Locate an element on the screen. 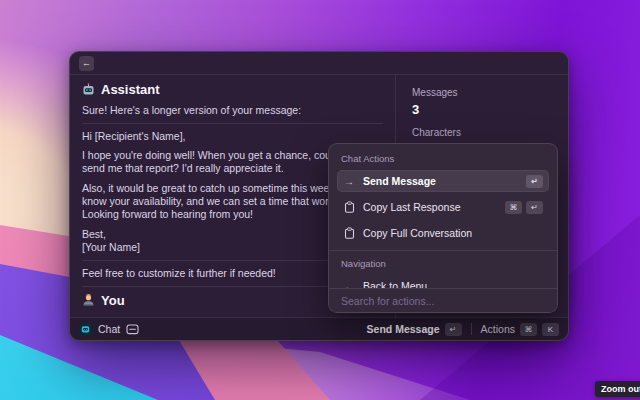 The image size is (640, 400). actions-menu-button: Actions is located at coordinates (498, 329).